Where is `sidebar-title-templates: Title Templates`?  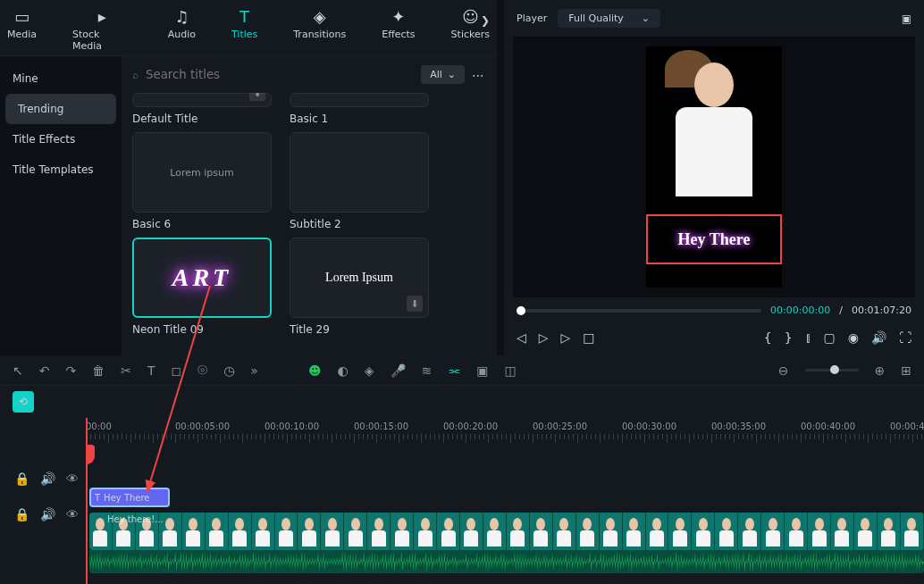 sidebar-title-templates: Title Templates is located at coordinates (61, 170).